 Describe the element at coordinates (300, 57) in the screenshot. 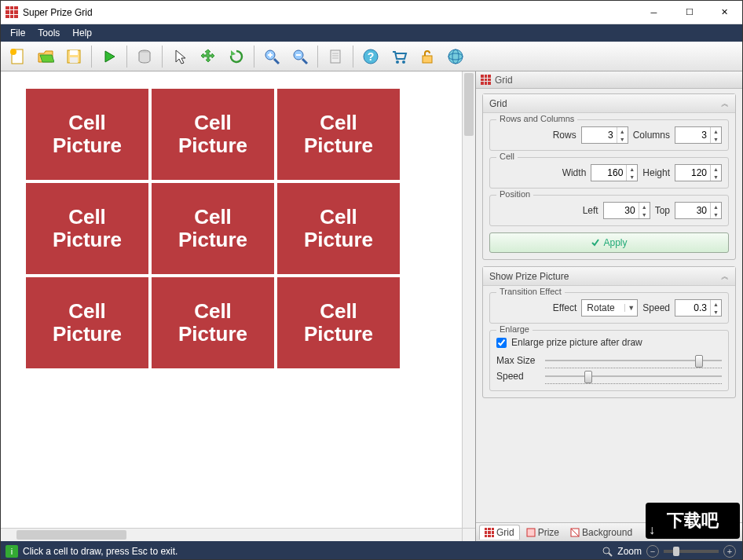

I see `zoom-out-button` at that location.